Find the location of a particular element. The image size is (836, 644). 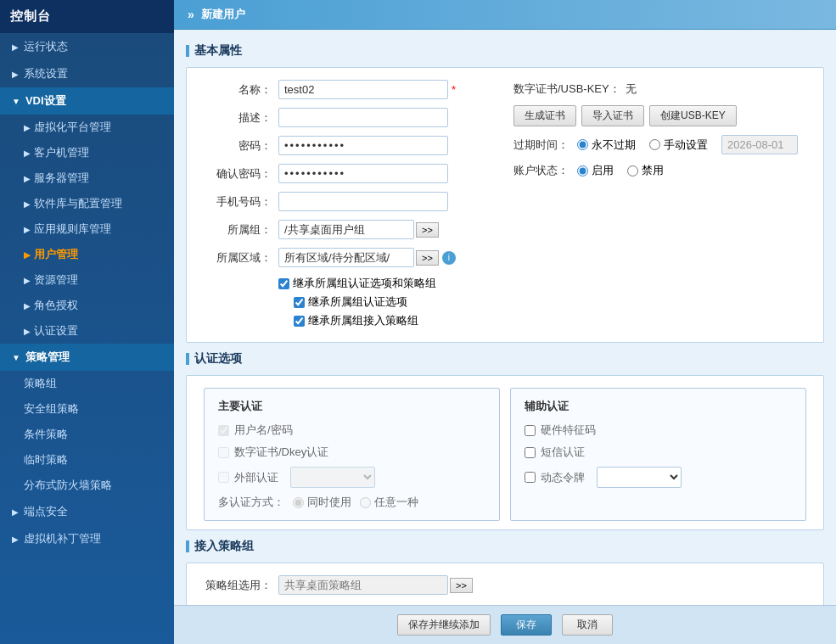

enable-radio is located at coordinates (582, 171).